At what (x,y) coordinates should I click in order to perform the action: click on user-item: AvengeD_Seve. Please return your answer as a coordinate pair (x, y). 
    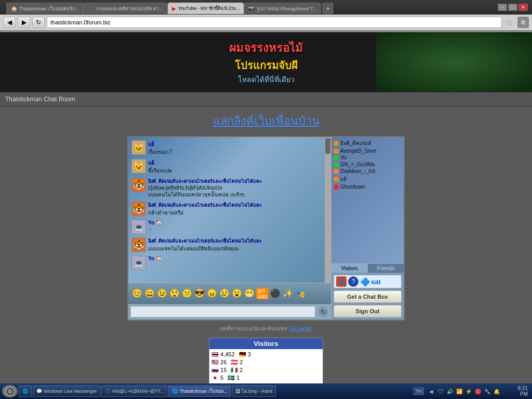
    Looking at the image, I should click on (368, 151).